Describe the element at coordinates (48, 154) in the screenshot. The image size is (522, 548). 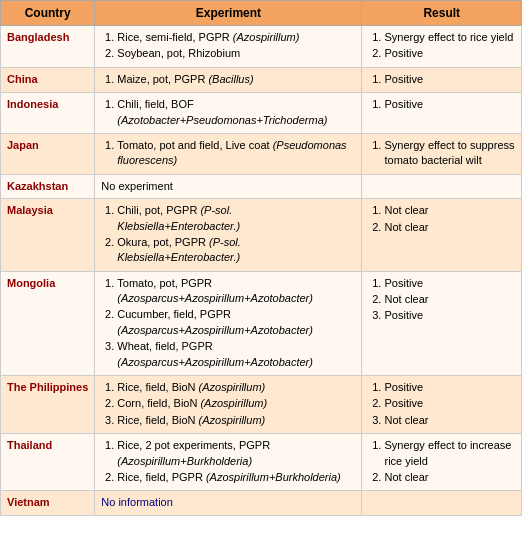
I see `country-cell: Japan` at that location.